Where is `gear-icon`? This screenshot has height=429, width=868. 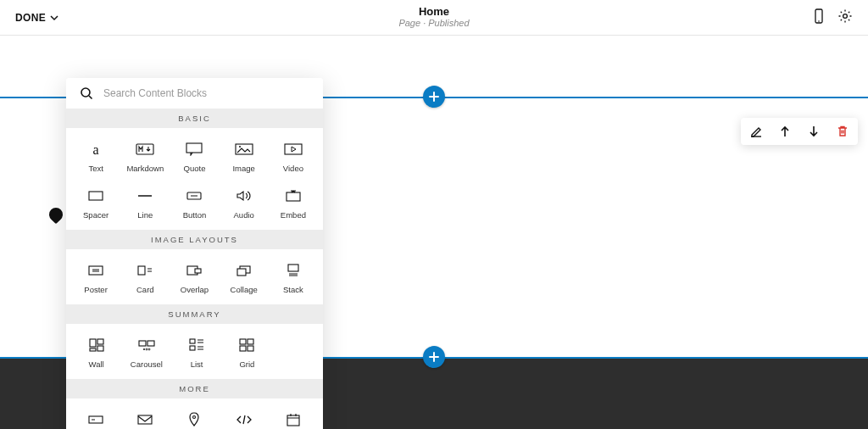
gear-icon is located at coordinates (845, 18).